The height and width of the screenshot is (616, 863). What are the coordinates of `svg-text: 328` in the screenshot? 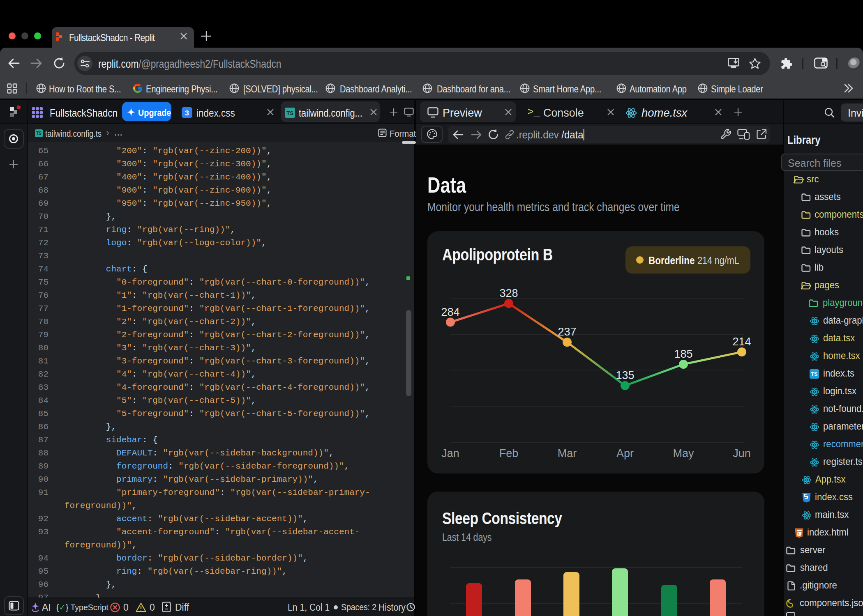 It's located at (509, 293).